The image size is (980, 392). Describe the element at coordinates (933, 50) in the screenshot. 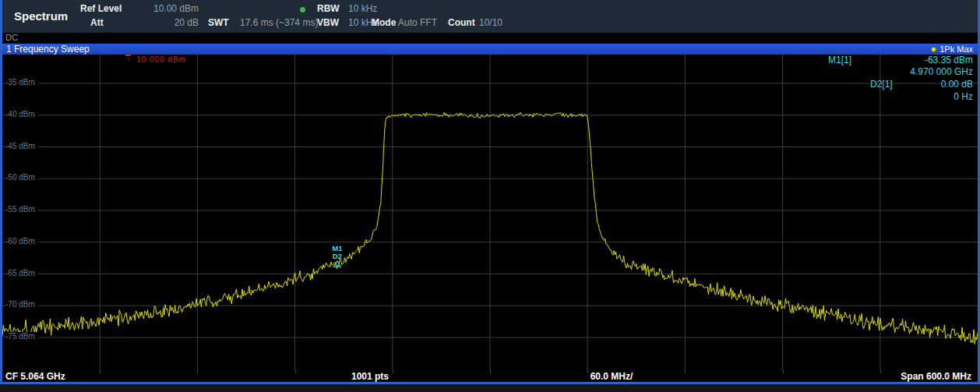

I see `trace-active-dot-icon` at that location.